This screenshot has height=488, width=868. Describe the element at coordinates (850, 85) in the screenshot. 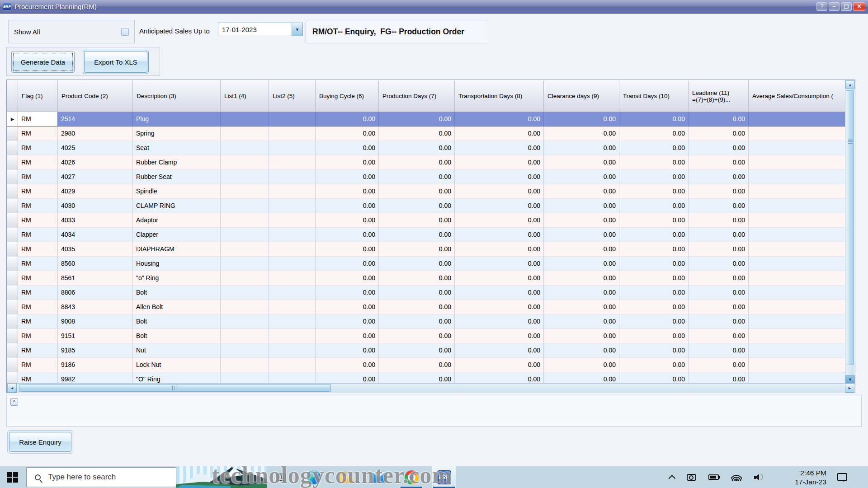

I see `scroll-up-button: ▲` at that location.